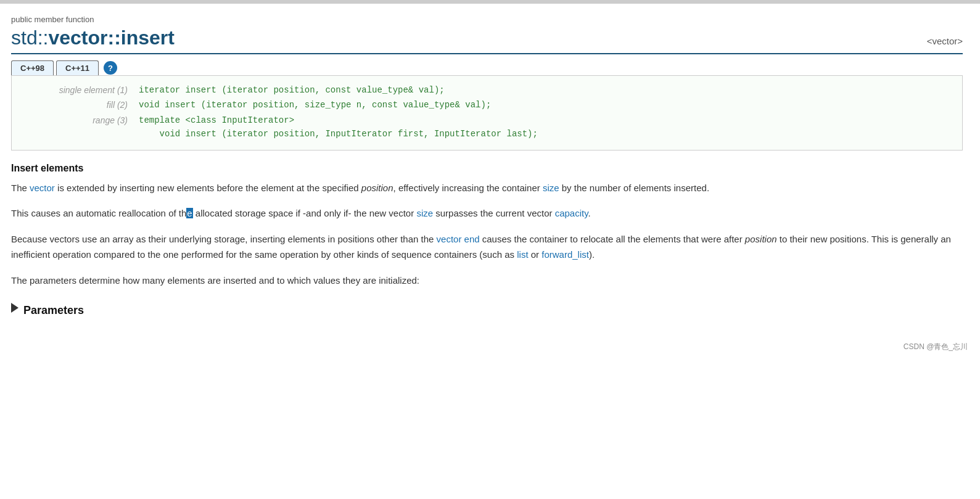 This screenshot has width=980, height=499. Describe the element at coordinates (522, 254) in the screenshot. I see `p3-link-list: list` at that location.